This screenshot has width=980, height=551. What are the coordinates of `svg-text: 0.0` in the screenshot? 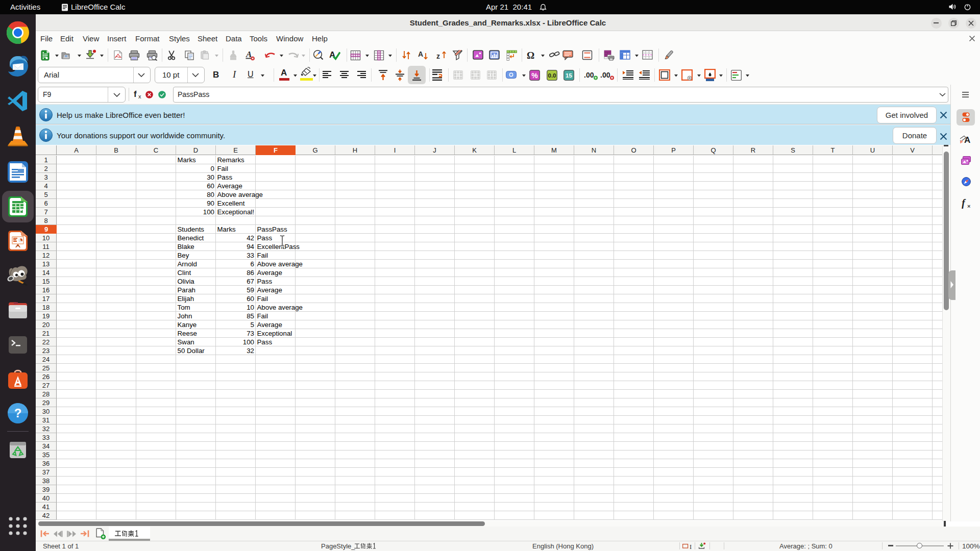 It's located at (552, 76).